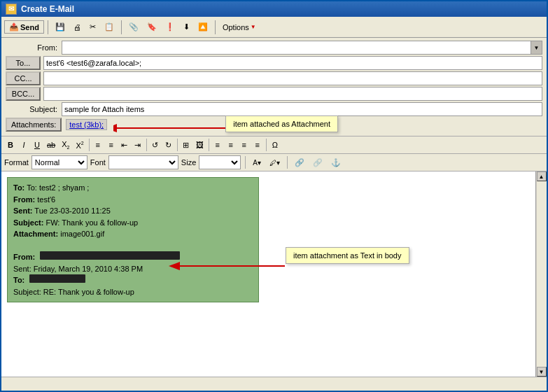 The height and width of the screenshot is (392, 548). Describe the element at coordinates (77, 27) in the screenshot. I see `print-button: 🖨` at that location.